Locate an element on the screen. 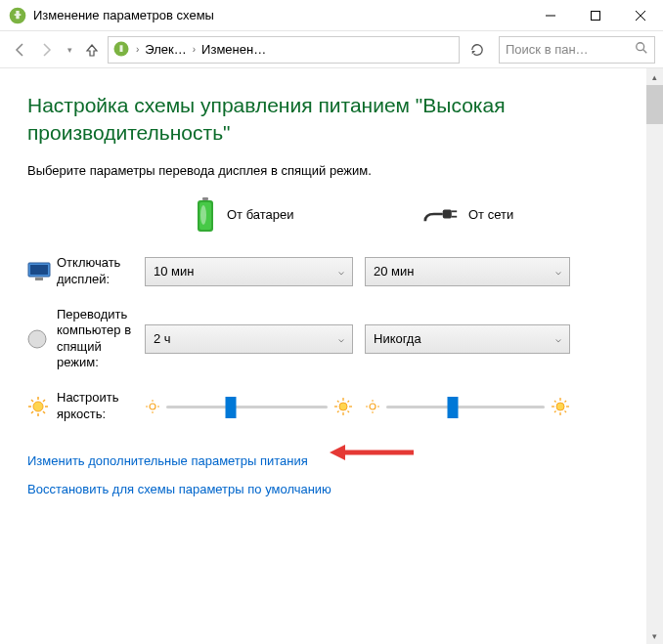 The width and height of the screenshot is (663, 644). row-label: Настроить яркость: is located at coordinates (101, 407).